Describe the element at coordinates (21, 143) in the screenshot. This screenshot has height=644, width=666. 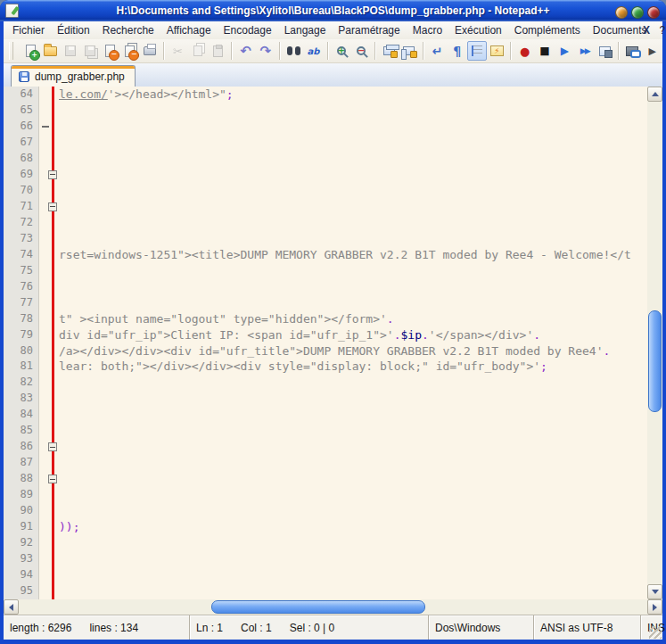
I see `line-number: 67` at that location.